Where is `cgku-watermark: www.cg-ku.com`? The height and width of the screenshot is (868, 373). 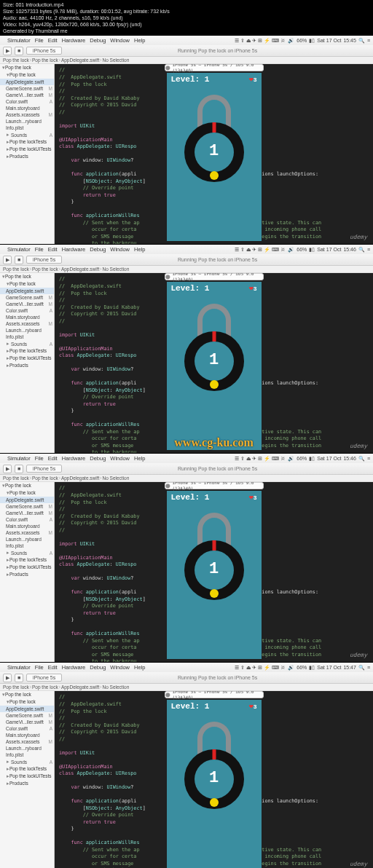
cgku-watermark: www.cg-ku.com is located at coordinates (213, 443).